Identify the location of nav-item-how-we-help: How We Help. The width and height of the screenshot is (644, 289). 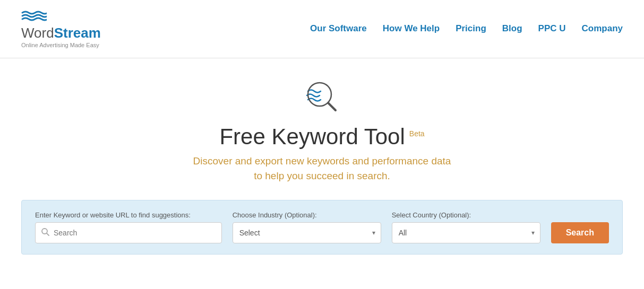
(411, 29).